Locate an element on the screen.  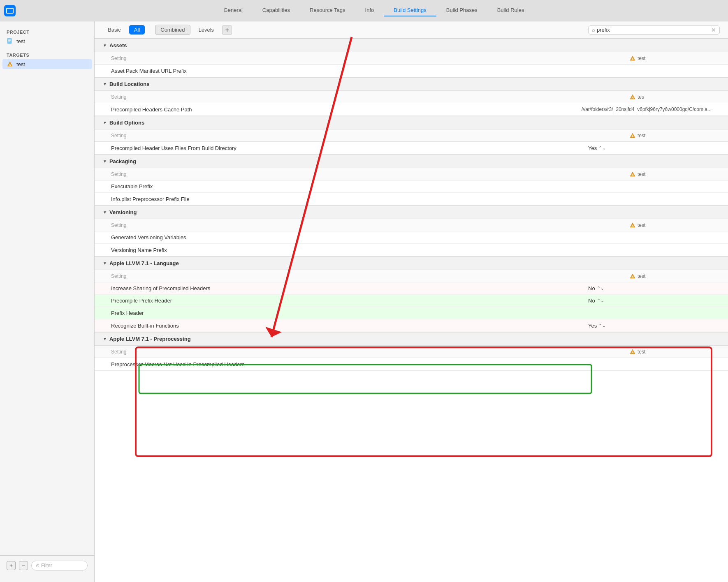
setting-row-recognize-builtin: Recognize Built-in Functions Yes ⌃⌄ is located at coordinates (411, 326).